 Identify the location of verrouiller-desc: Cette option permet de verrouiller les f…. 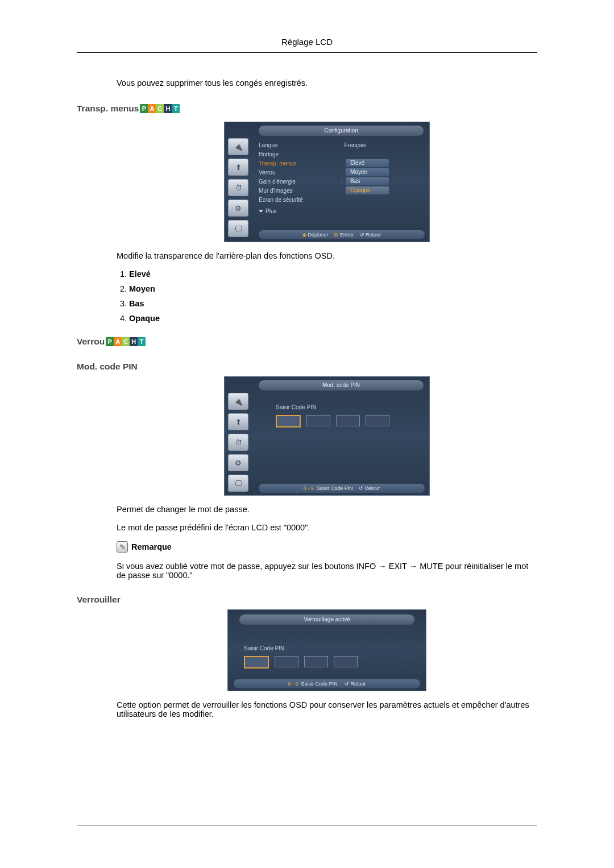
(327, 709).